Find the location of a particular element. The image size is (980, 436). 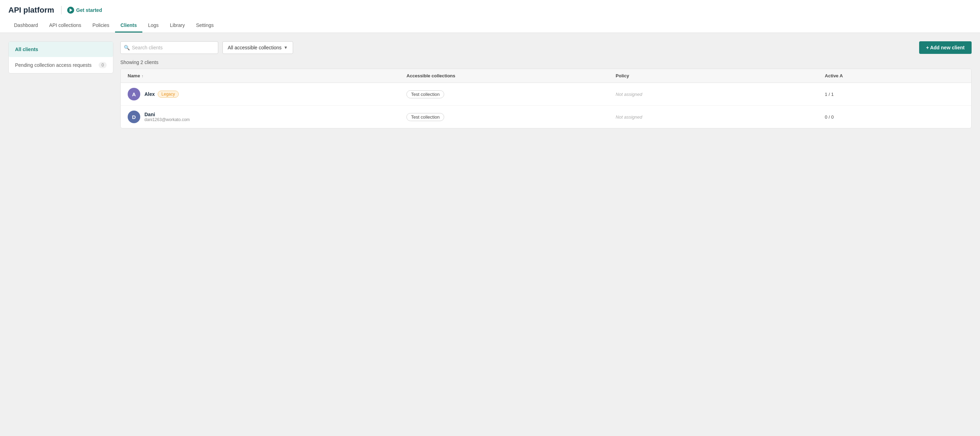

client-info-alex: A Alex Legacy is located at coordinates (267, 94).